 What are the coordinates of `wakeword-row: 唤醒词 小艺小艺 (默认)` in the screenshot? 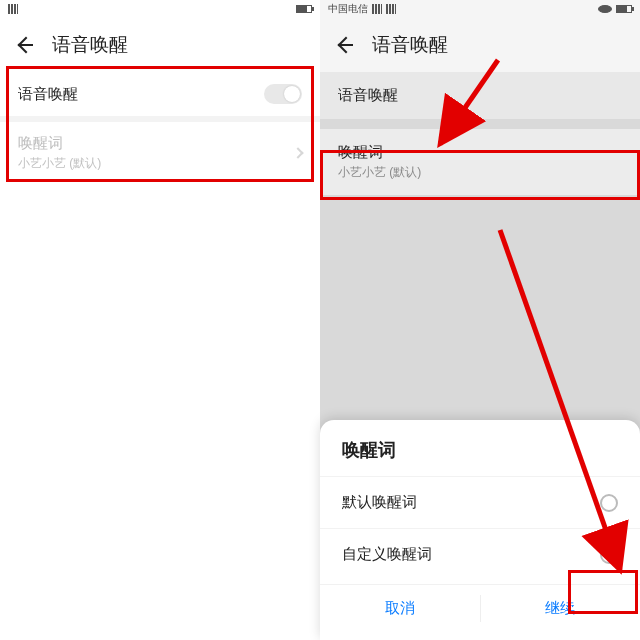 It's located at (160, 153).